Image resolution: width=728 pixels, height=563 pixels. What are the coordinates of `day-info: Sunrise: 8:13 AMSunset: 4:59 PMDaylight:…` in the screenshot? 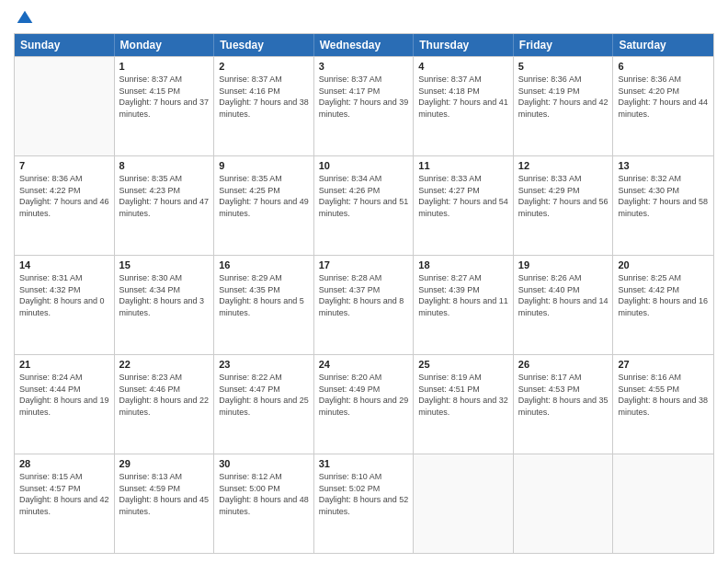 It's located at (165, 494).